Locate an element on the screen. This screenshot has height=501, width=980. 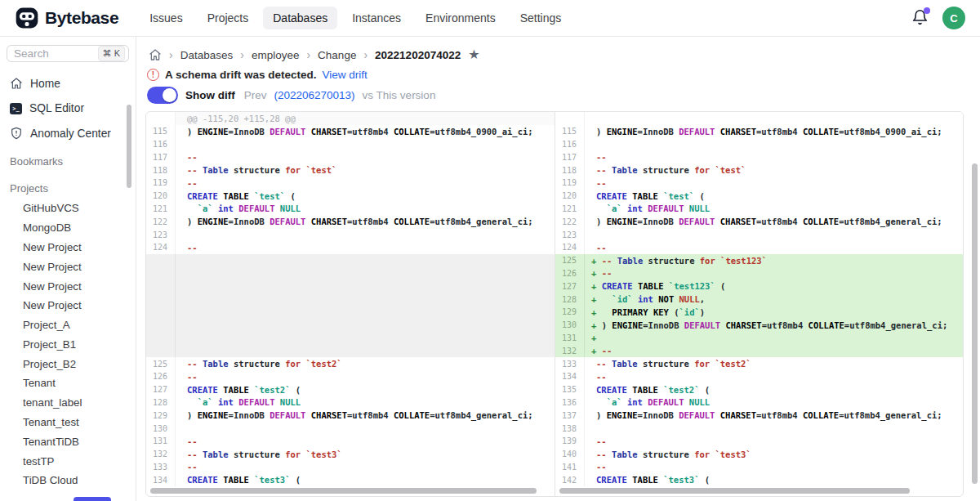
sidebar-project-item: Project_B1 is located at coordinates (74, 344).